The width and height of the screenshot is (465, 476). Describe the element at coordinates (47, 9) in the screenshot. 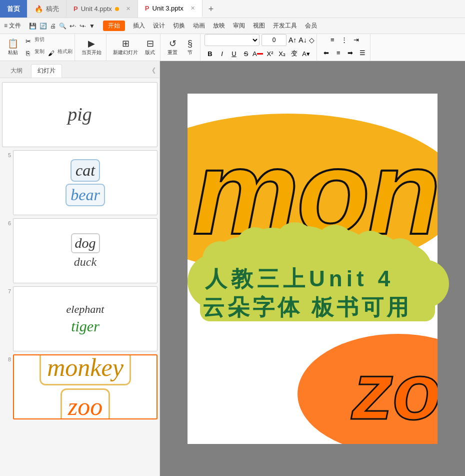

I see `tab-caogao: 🔥 稿壳` at that location.